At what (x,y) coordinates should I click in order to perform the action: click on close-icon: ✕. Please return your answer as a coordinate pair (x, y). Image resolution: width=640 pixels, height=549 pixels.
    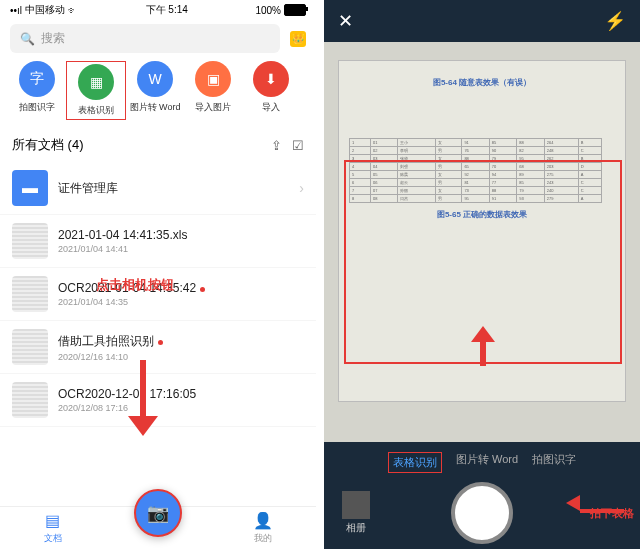
    Looking at the image, I should click on (346, 21).